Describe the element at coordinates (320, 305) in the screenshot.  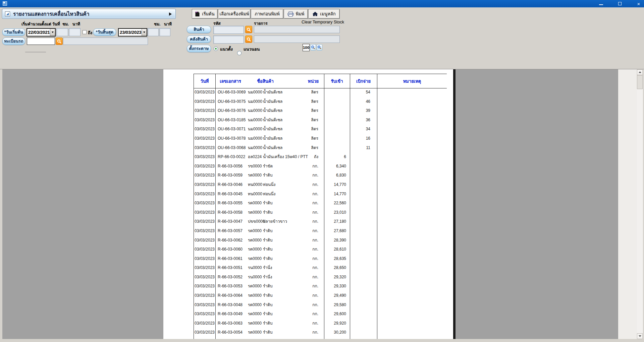
I see `table-row: 03/03/2023R-66-03-0048รด0000รำดิบกก.29,5…` at that location.